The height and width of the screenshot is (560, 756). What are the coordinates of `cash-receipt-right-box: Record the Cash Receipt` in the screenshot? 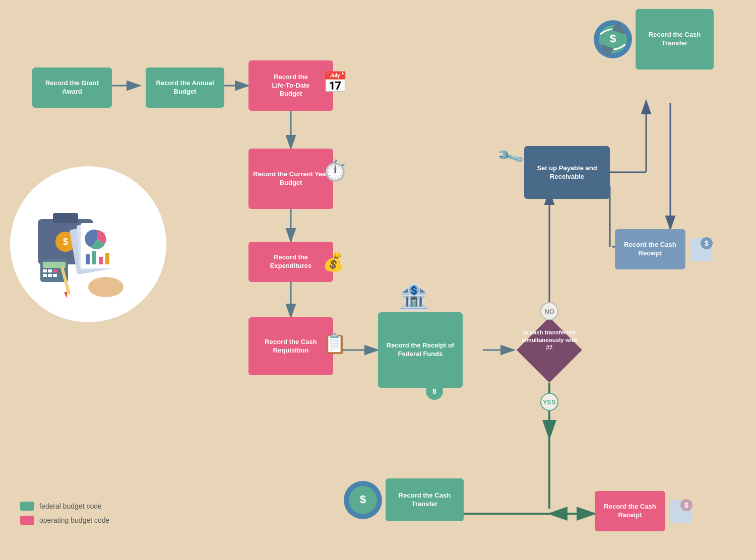 It's located at (650, 249).